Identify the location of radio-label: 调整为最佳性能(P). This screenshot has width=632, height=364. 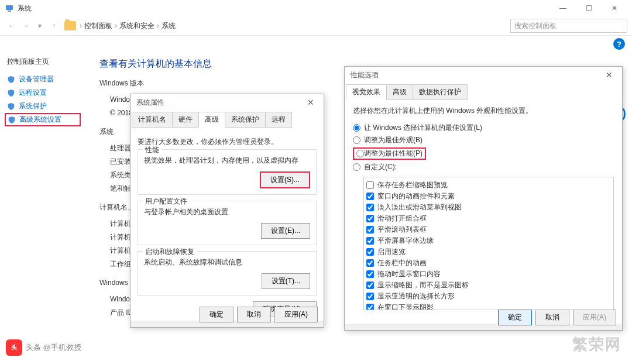
(393, 153).